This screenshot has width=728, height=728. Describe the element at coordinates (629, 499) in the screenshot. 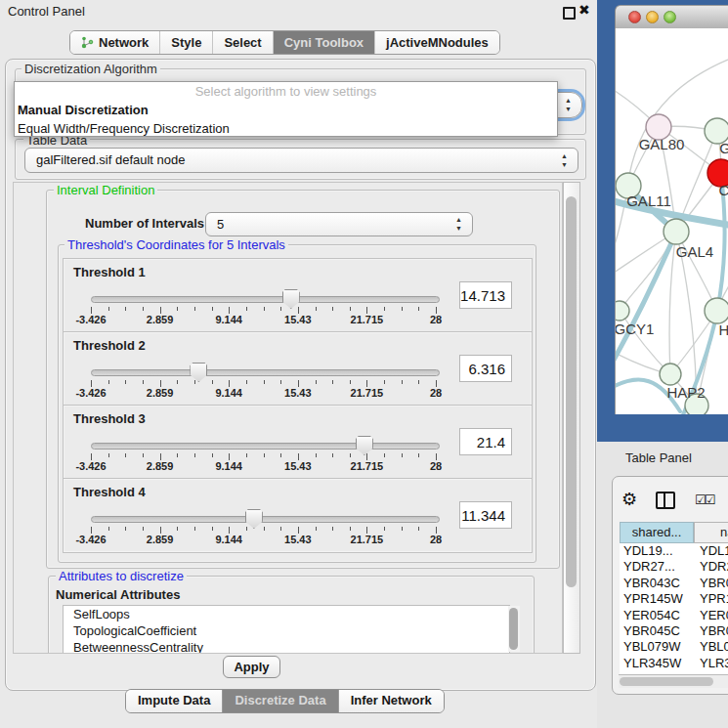

I see `gear-icon: ⚙` at that location.